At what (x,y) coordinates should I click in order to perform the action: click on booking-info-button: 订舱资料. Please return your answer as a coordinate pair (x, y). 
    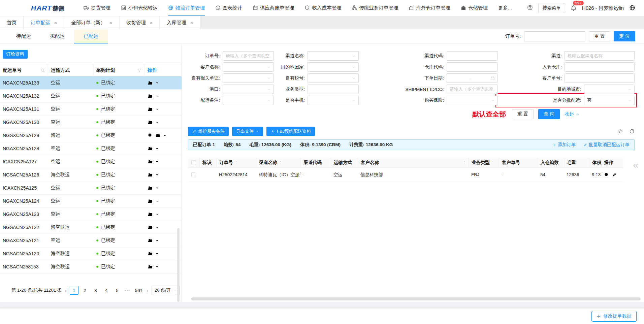
    Looking at the image, I should click on (15, 54).